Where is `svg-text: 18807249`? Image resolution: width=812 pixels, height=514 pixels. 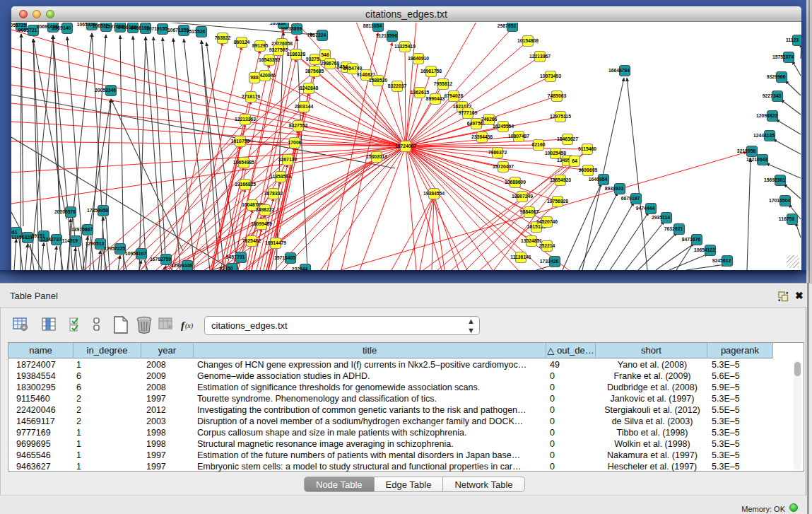
svg-text: 18807249 is located at coordinates (522, 197).